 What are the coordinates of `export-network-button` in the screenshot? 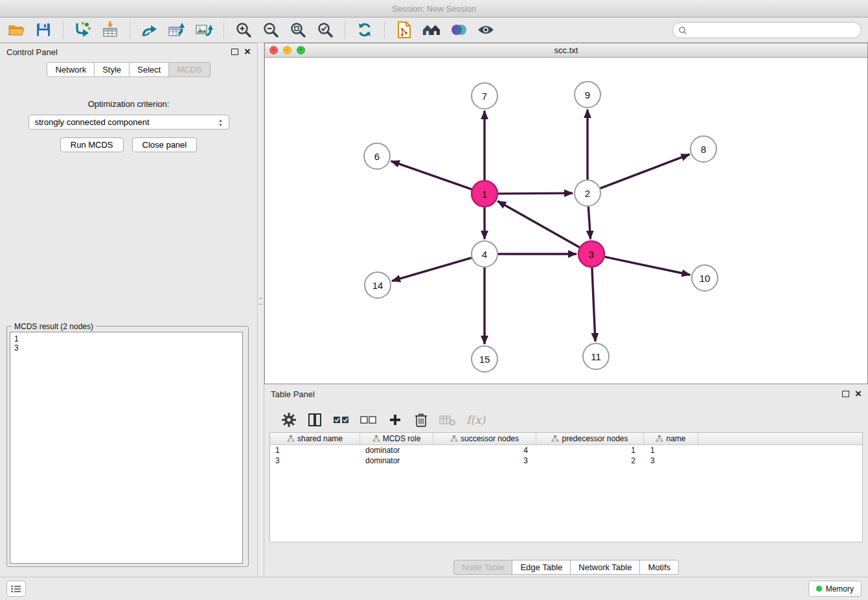 It's located at (150, 30).